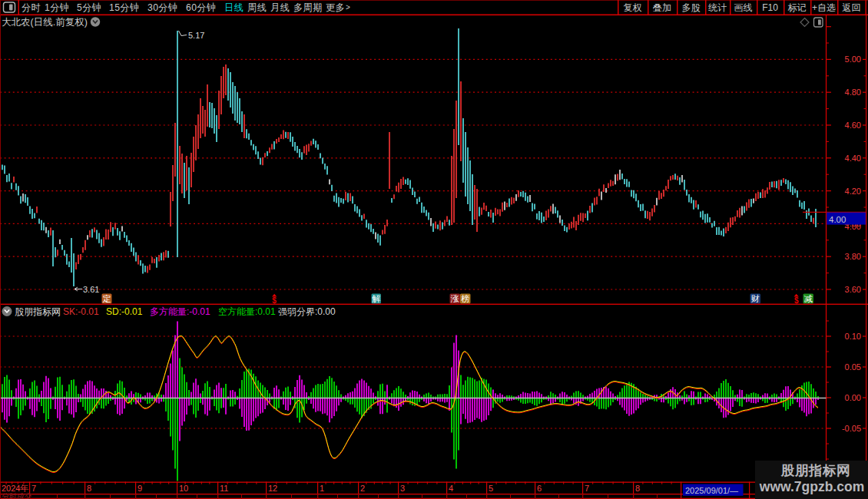  What do you see at coordinates (823, 8) in the screenshot?
I see `svg-text: +自选` at bounding box center [823, 8].